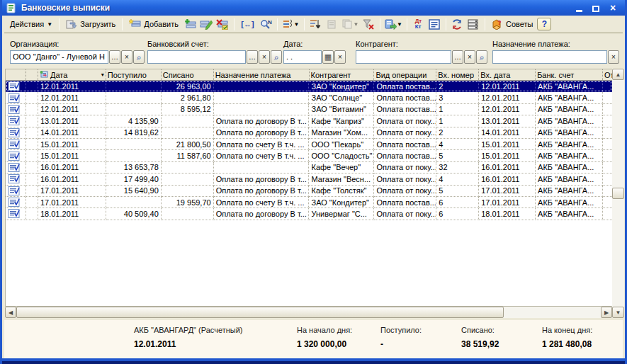 The image size is (627, 364). What do you see at coordinates (290, 24) in the screenshot?
I see `list-settings-button: ▼` at bounding box center [290, 24].